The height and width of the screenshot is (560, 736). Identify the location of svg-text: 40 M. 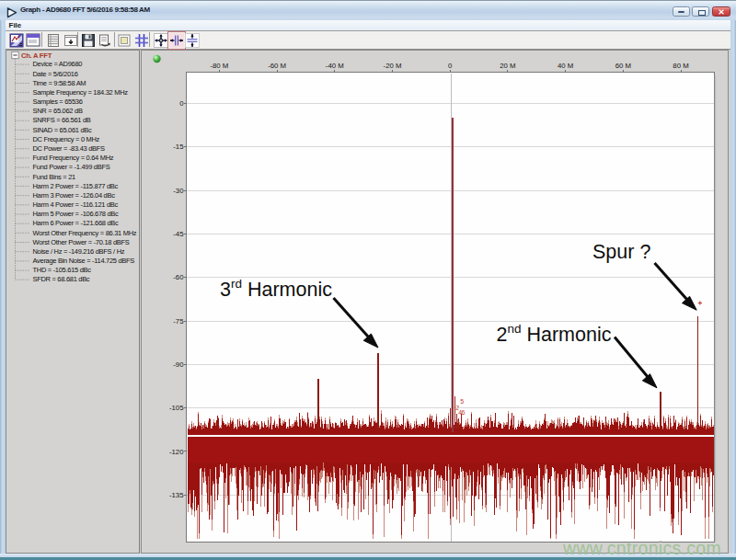
(565, 66).